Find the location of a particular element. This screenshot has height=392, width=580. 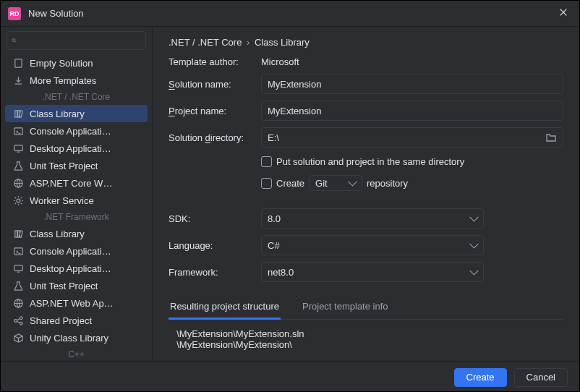

template-author-label: Template author: is located at coordinates (213, 62).